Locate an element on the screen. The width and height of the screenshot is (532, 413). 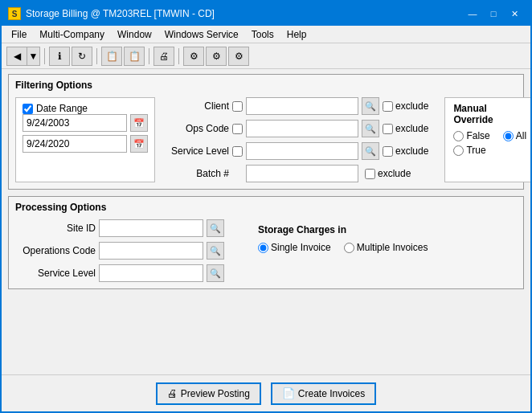
maximize-button: □ is located at coordinates (493, 14).